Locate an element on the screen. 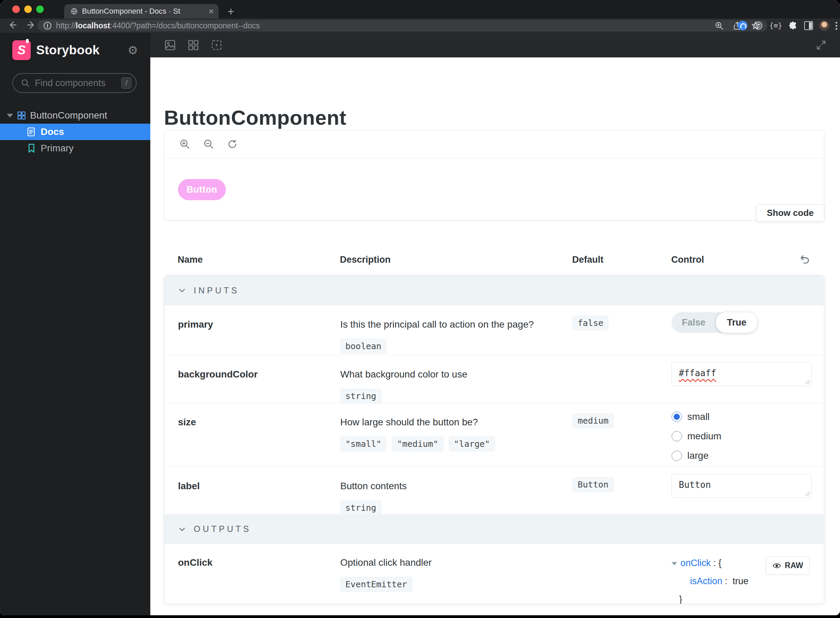 The image size is (840, 618). show-code-button: Show code is located at coordinates (790, 213).